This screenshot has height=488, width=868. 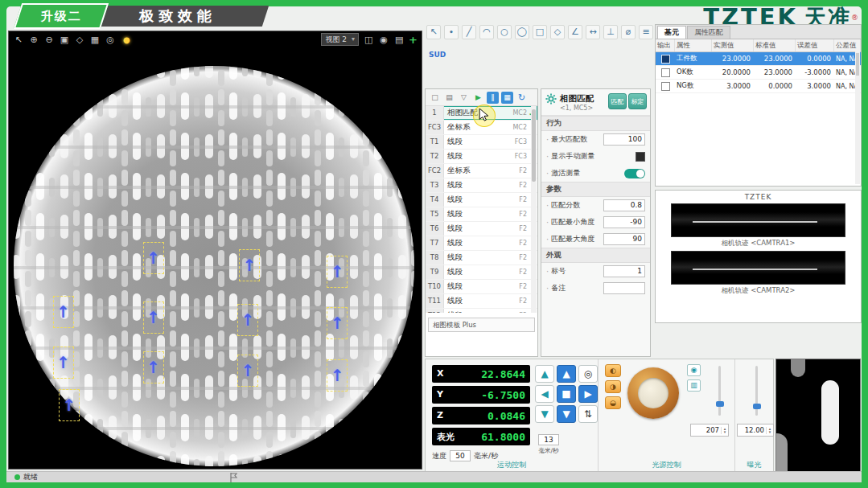 I want to click on program-row: T3 线段 F2 ✓, so click(x=481, y=186).